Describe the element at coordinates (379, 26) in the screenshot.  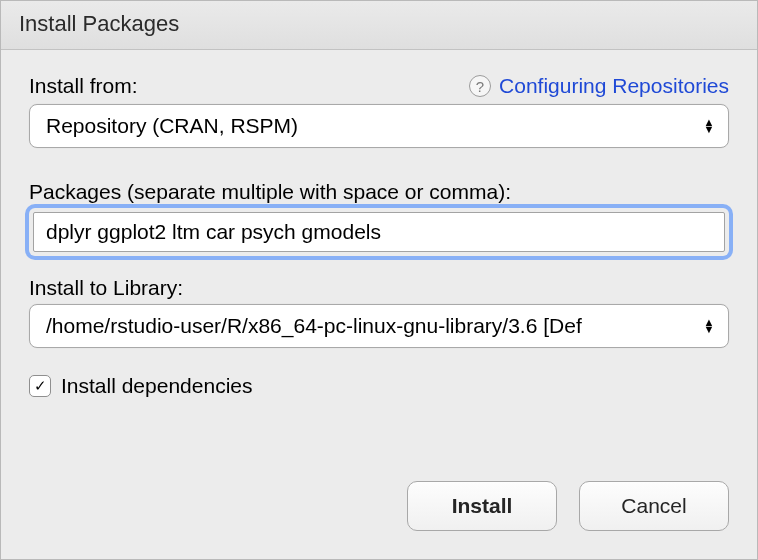
I see `dialog-title: Install Packages` at that location.